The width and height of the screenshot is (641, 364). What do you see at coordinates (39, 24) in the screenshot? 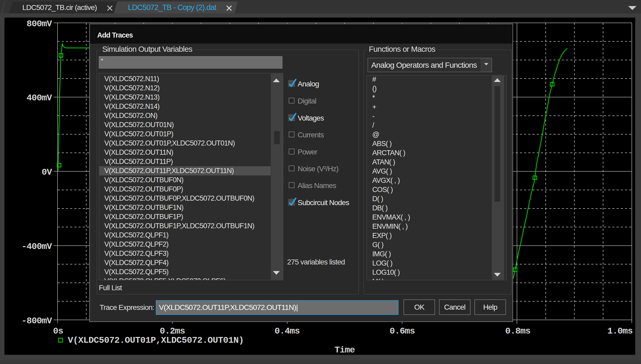
I see `svg-text: 800mV` at bounding box center [39, 24].